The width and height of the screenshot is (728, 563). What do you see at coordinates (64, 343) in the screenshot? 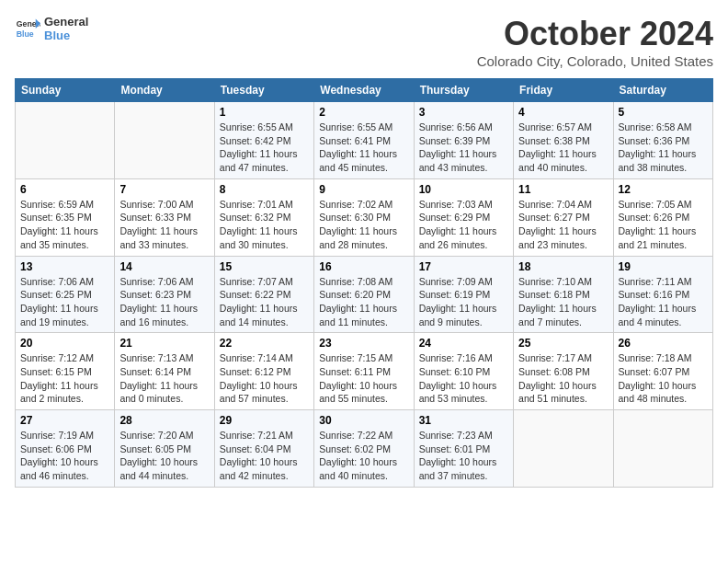
I see `day-number: 20` at bounding box center [64, 343].